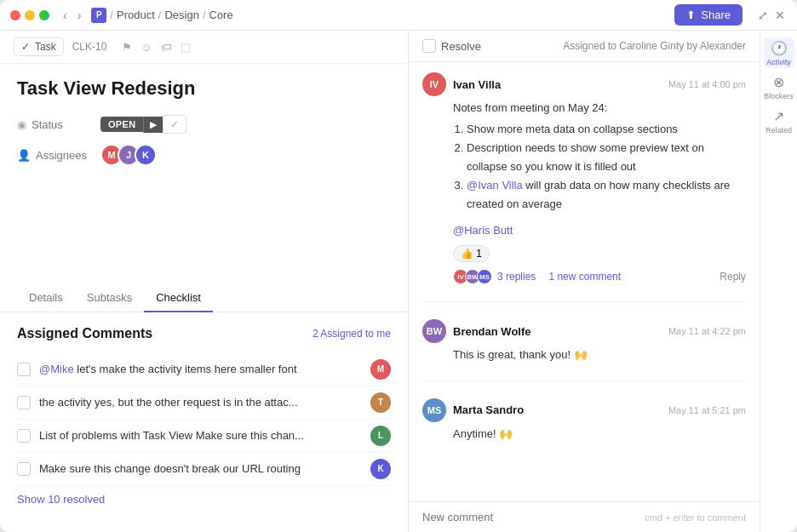 The width and height of the screenshot is (797, 532). Describe the element at coordinates (146, 155) in the screenshot. I see `avatar-3: K` at that location.